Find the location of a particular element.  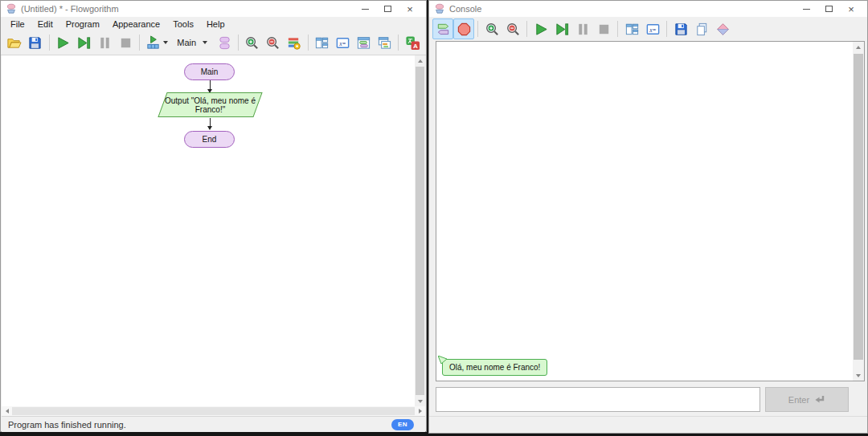

console-window-button is located at coordinates (363, 43).